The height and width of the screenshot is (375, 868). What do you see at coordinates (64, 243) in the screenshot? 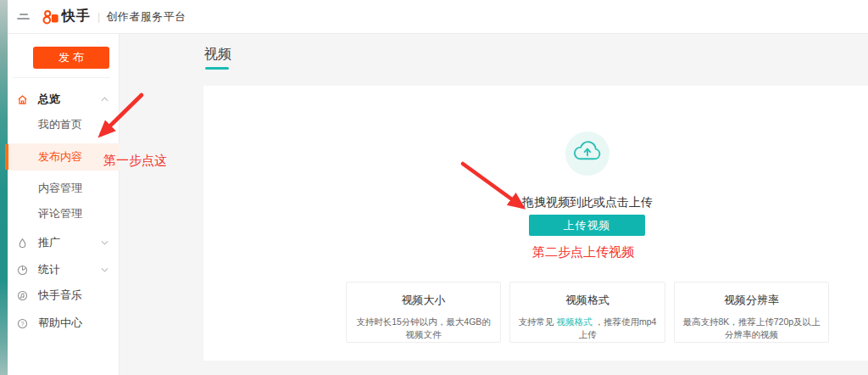
I see `sidebar-item-promotion: 推广` at bounding box center [64, 243].